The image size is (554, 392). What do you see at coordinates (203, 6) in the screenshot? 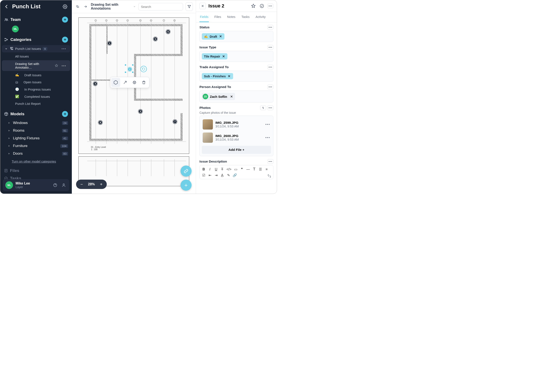
I see `close-panel-button` at bounding box center [203, 6].